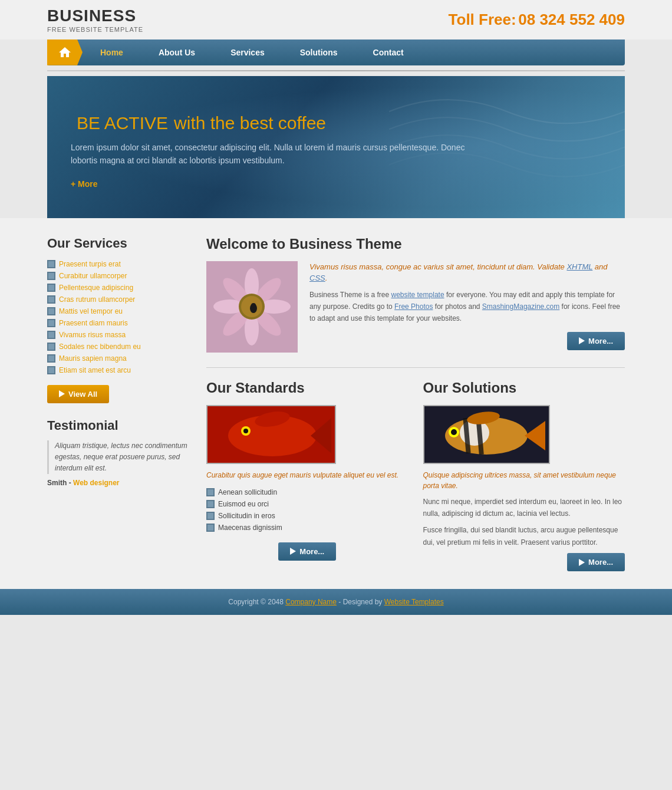 The width and height of the screenshot is (672, 790). Describe the element at coordinates (418, 295) in the screenshot. I see `website-template-link: website template` at that location.